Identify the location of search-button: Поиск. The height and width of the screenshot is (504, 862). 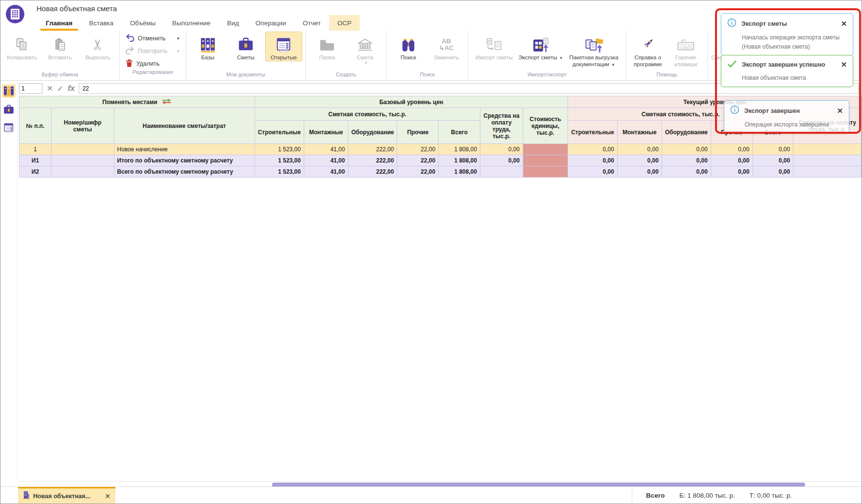
(408, 47).